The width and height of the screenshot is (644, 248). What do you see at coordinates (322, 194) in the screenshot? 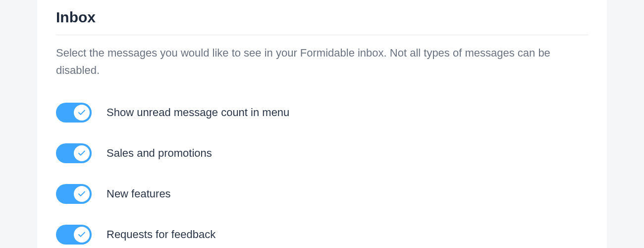
I see `option-new-features: New features` at bounding box center [322, 194].